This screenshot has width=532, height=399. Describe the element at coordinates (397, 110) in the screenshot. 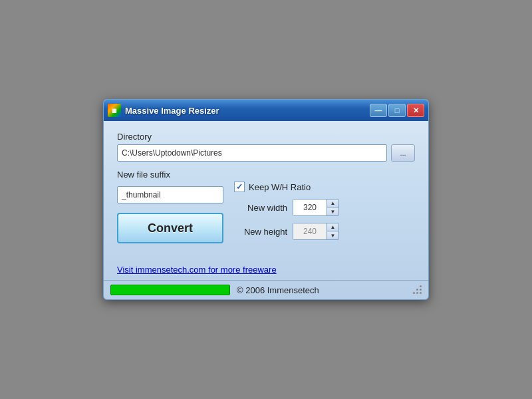

I see `maximize-button: □` at that location.